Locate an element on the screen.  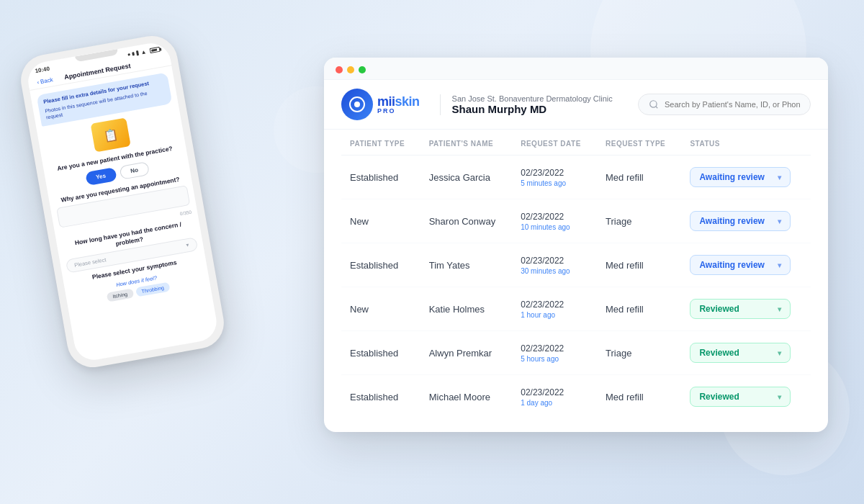
cell-request-date: 02/23/2022 5 hours ago is located at coordinates (554, 353).